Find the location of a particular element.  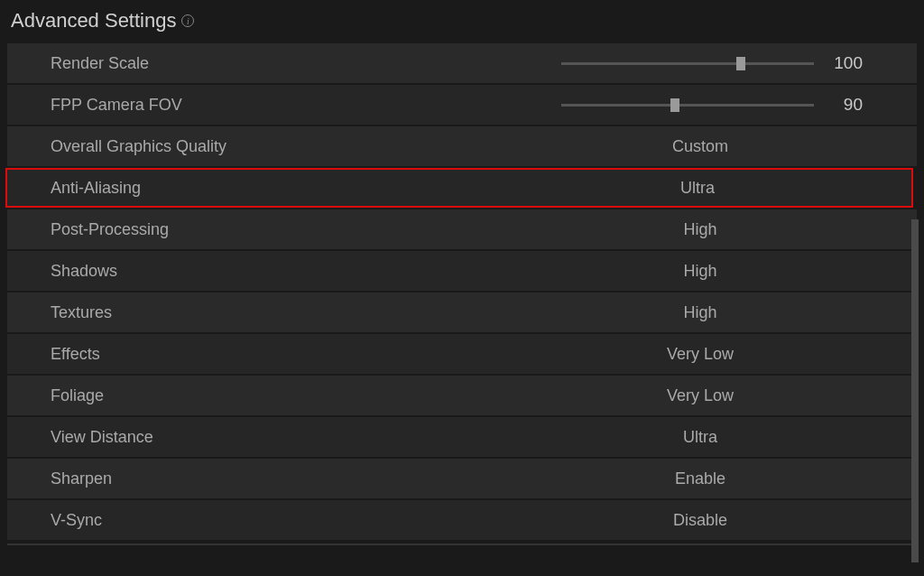

page-title: Advanced Settings is located at coordinates (94, 21).